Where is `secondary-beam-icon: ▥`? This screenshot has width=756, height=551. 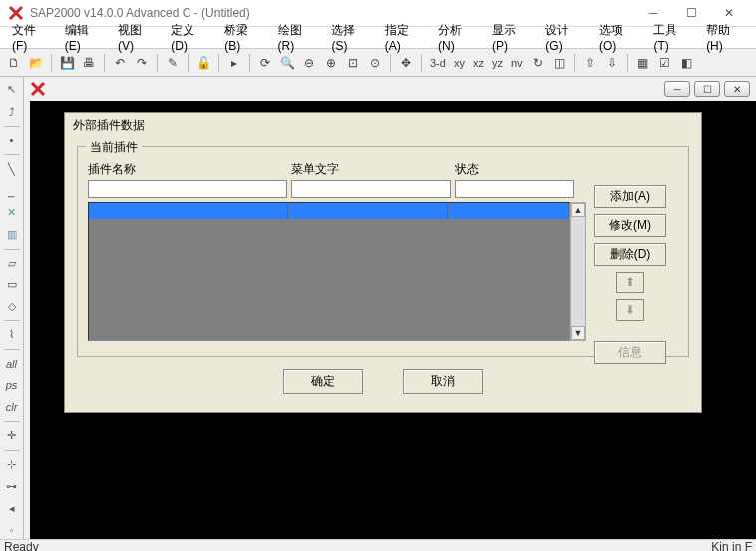 secondary-beam-icon: ▥ is located at coordinates (12, 235).